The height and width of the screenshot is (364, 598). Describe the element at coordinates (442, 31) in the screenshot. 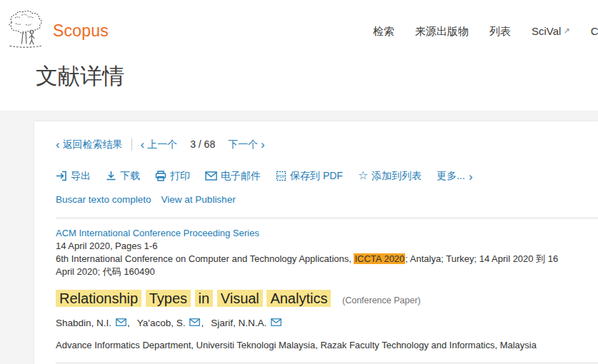

I see `nav-item-sources: 来源出版物` at that location.